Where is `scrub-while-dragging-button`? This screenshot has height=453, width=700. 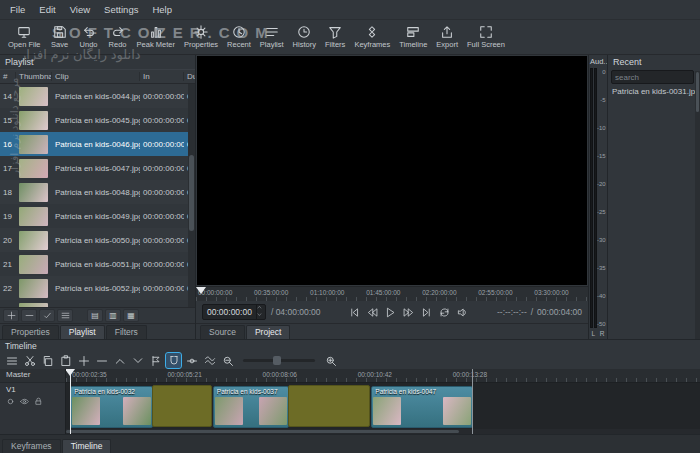
scrub-while-dragging-button is located at coordinates (192, 360).